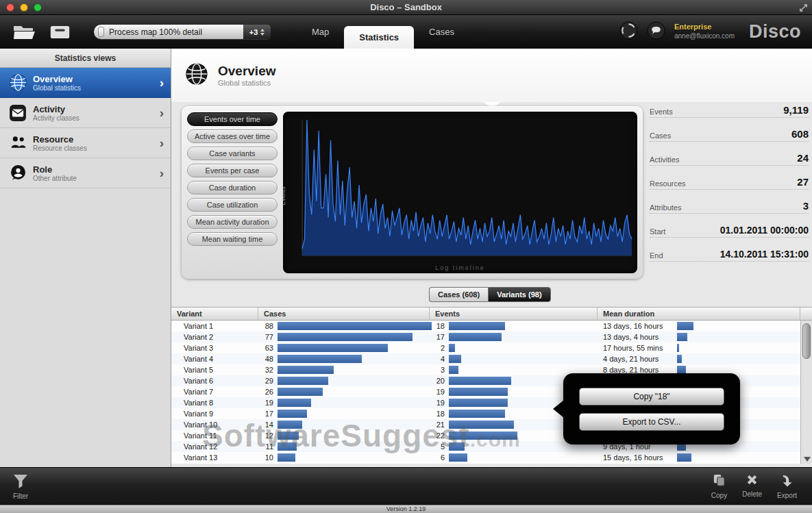 The width and height of the screenshot is (812, 513). I want to click on copy-value-button: Copy "18", so click(652, 397).